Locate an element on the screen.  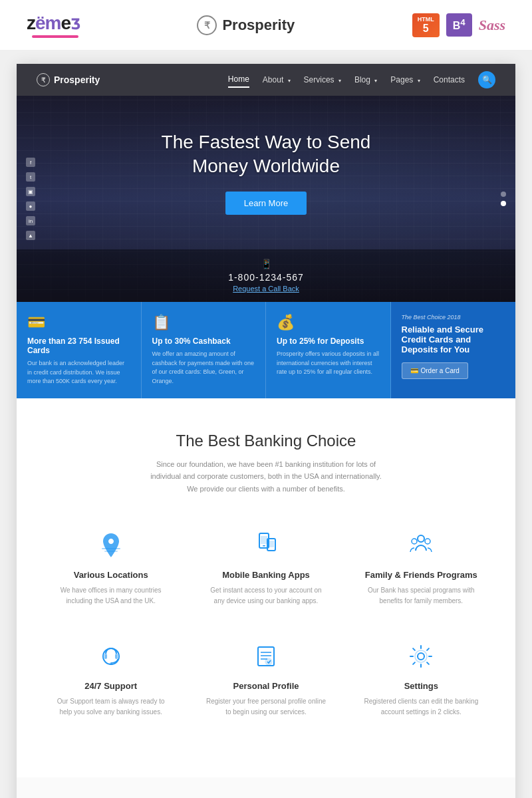
nav-brand-name: Prosperity is located at coordinates (77, 80).